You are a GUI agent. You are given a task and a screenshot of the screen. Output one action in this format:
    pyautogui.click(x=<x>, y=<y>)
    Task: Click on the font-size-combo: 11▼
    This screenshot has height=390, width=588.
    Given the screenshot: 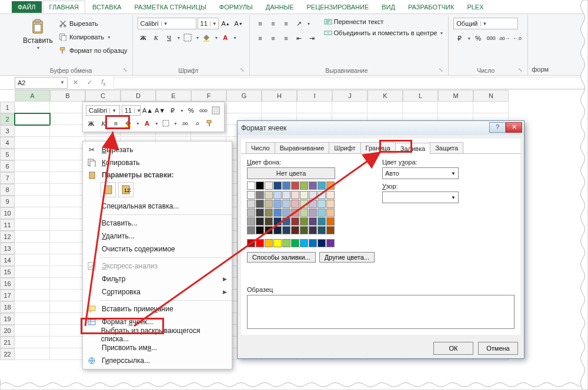 What is the action you would take?
    pyautogui.click(x=208, y=23)
    